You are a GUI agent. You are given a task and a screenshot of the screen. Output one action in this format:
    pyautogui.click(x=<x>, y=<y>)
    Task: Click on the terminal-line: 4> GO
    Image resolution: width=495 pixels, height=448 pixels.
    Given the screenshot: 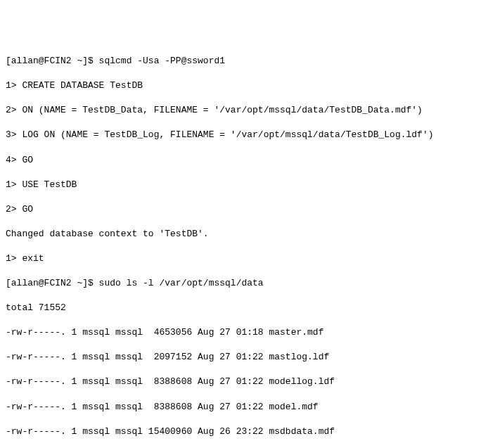 What is the action you would take?
    pyautogui.click(x=248, y=160)
    